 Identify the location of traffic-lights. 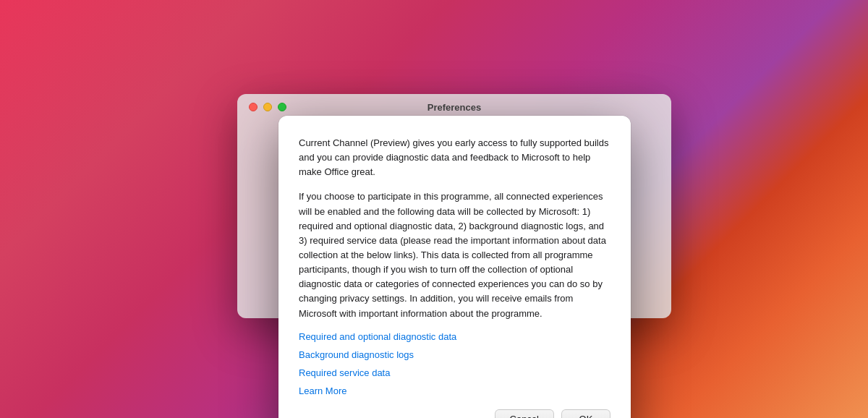
(268, 107).